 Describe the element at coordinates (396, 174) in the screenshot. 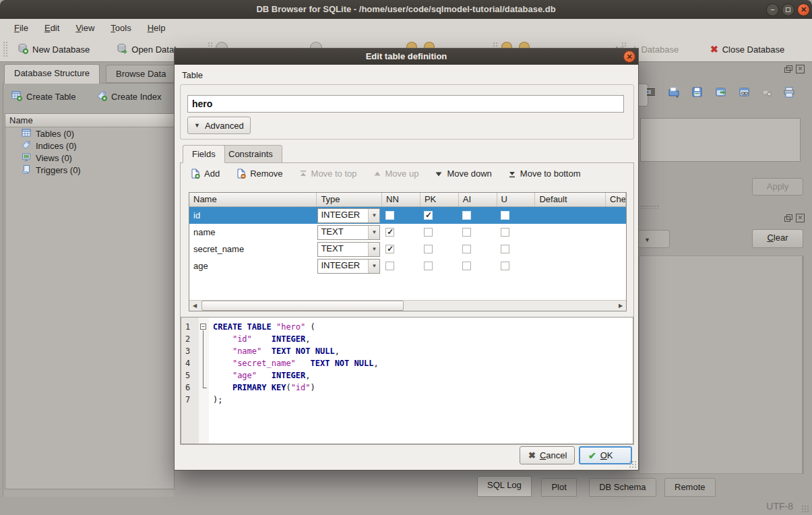

I see `move-up-button: Move up` at that location.